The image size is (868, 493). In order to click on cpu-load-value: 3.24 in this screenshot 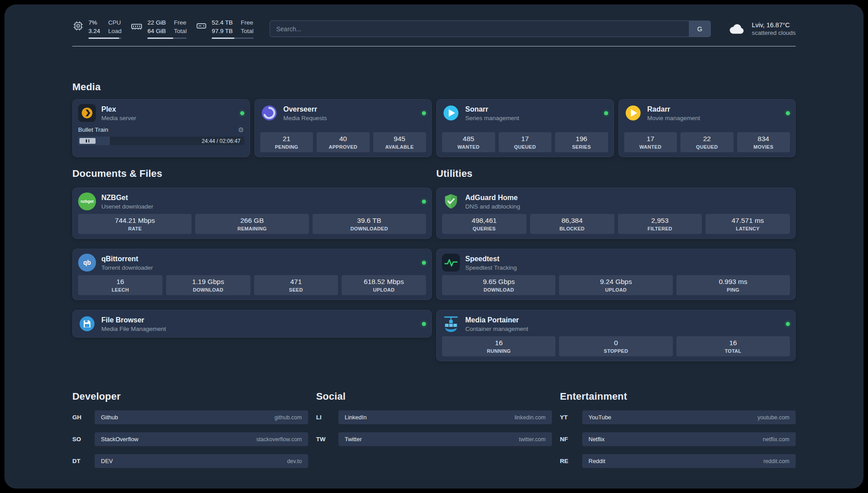, I will do `click(94, 31)`.